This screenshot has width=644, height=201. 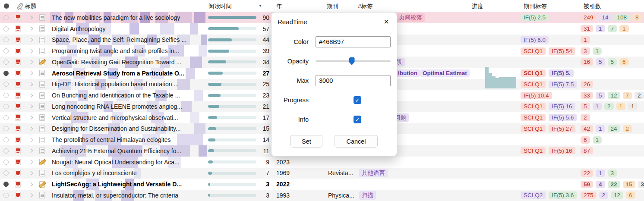 What do you see at coordinates (353, 61) in the screenshot?
I see `opacity-slider` at bounding box center [353, 61].